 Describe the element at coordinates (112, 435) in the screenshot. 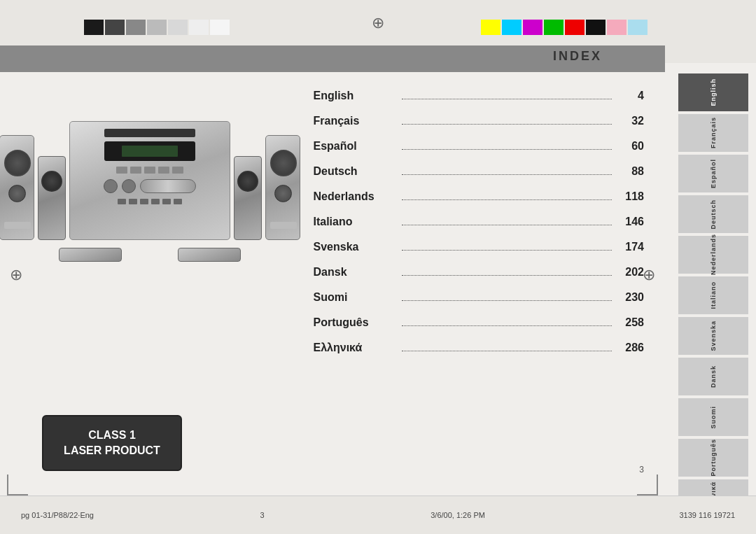

I see `class-label-line1: CLASS 1` at that location.